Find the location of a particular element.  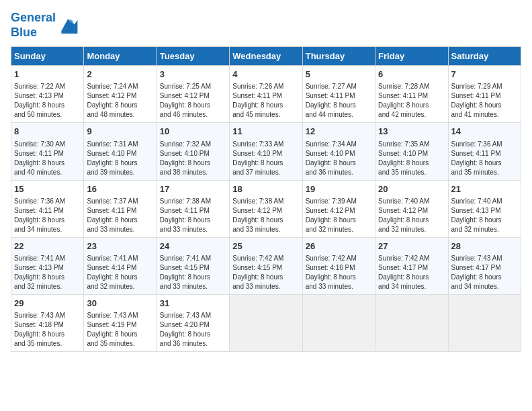

day-info-line: and 42 minutes. is located at coordinates (411, 115).